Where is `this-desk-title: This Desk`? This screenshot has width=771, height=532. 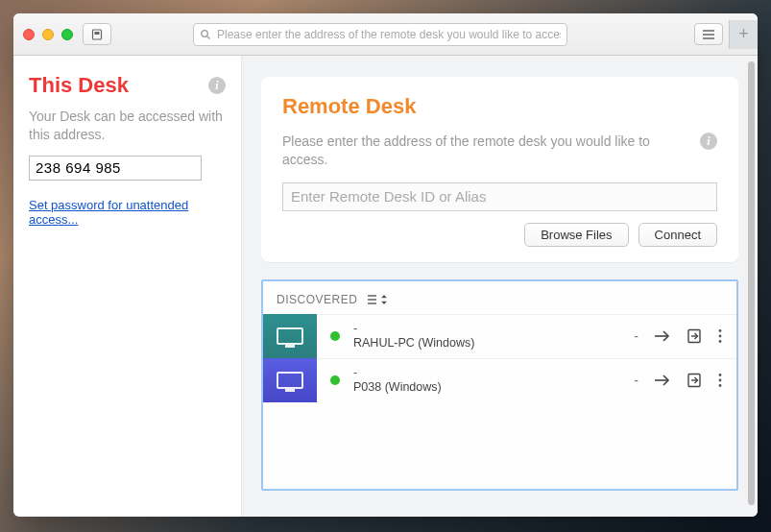
this-desk-title: This Desk is located at coordinates (79, 85).